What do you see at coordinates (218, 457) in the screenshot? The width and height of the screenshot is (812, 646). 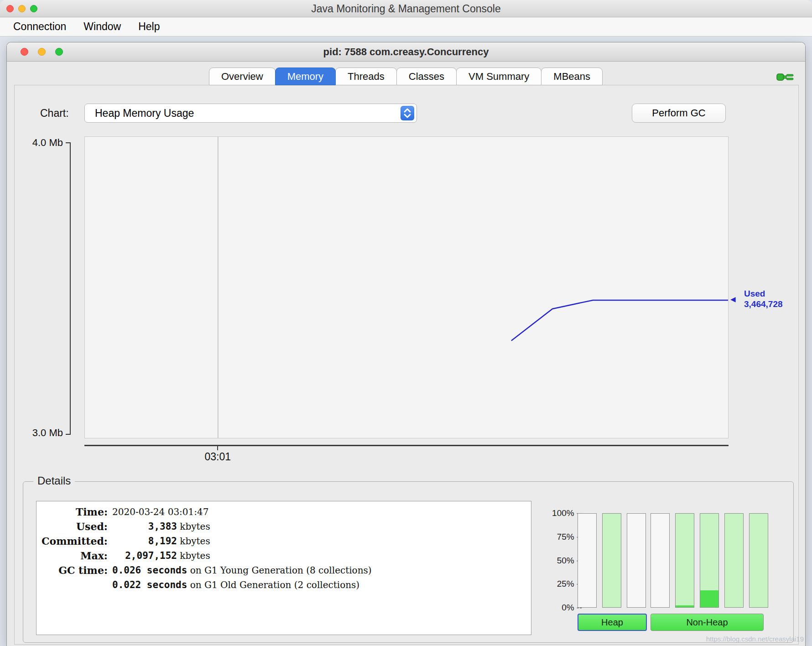 I see `x-tick-label: 03:01` at bounding box center [218, 457].